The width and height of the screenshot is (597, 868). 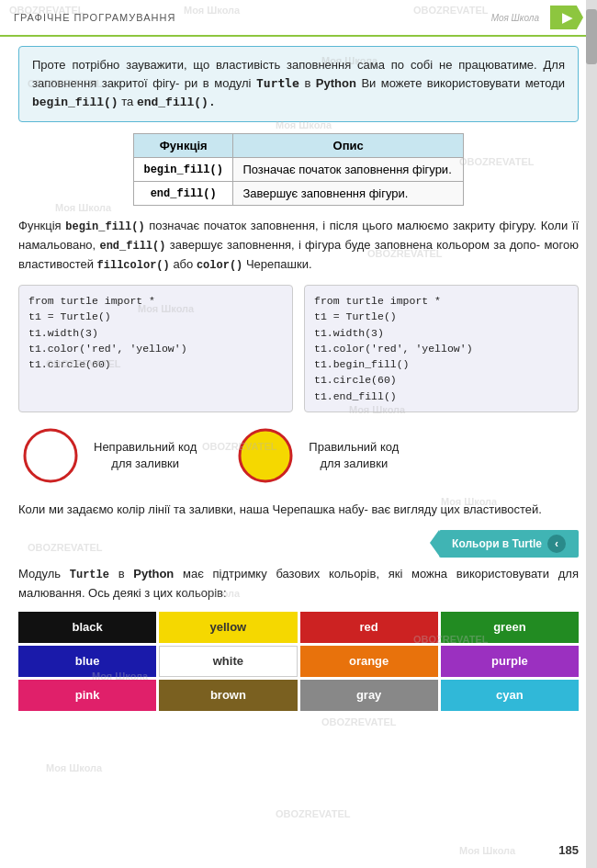 What do you see at coordinates (298, 349) in the screenshot?
I see `code-blocks-row: from turtle import *t1 = Turtle()t1.widt…` at bounding box center [298, 349].